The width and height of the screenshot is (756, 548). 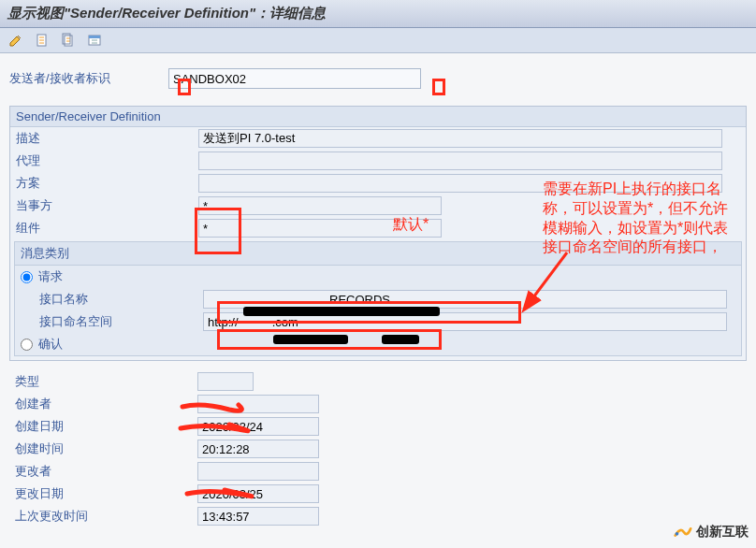 I want to click on label-agent: 代理, so click(x=107, y=161).